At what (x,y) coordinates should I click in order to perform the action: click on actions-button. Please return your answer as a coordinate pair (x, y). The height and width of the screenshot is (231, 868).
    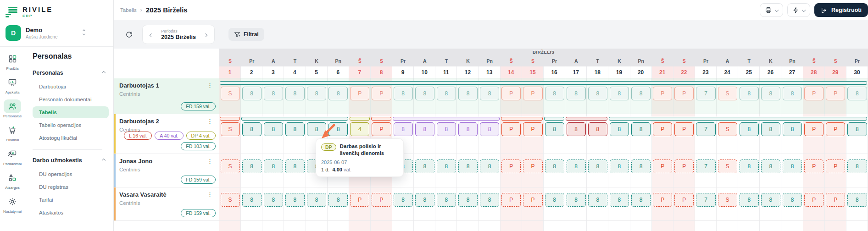
    Looking at the image, I should click on (799, 10).